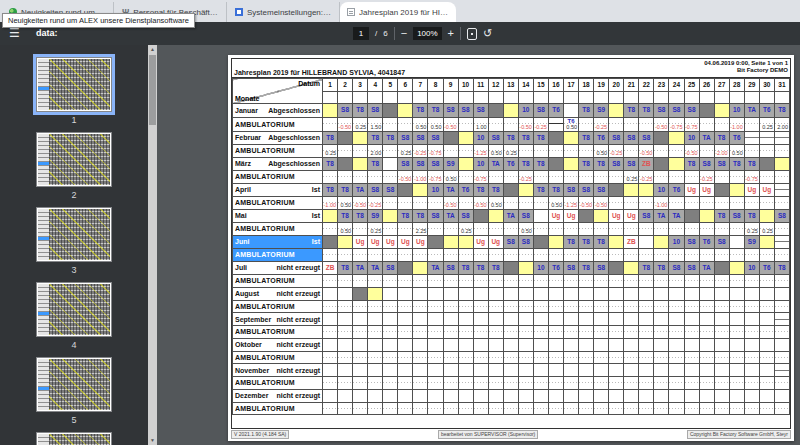 Image resolution: width=800 pixels, height=445 pixels. What do you see at coordinates (361, 34) in the screenshot?
I see `page-input: 1` at bounding box center [361, 34].